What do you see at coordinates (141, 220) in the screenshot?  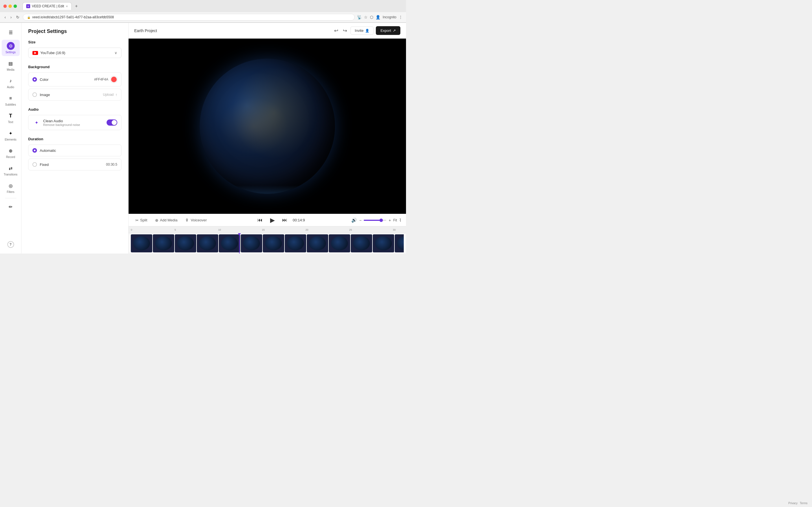 I see `split-button: ✂ Split` at bounding box center [141, 220].